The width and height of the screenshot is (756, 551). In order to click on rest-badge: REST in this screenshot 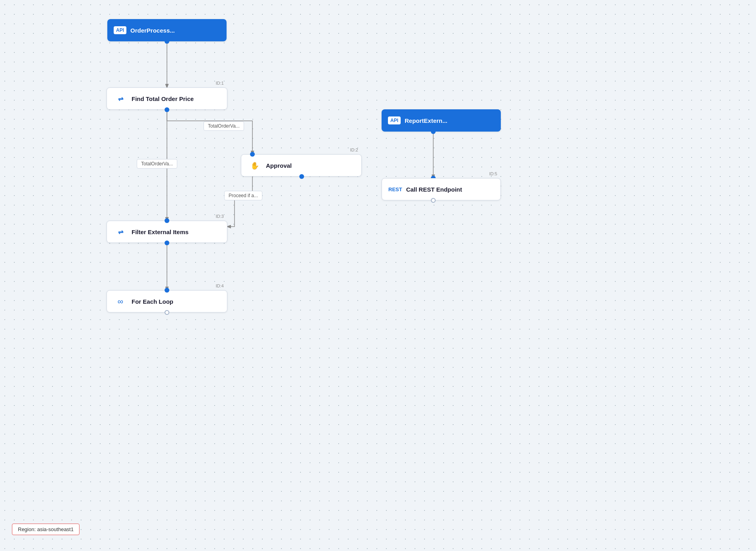, I will do `click(395, 189)`.